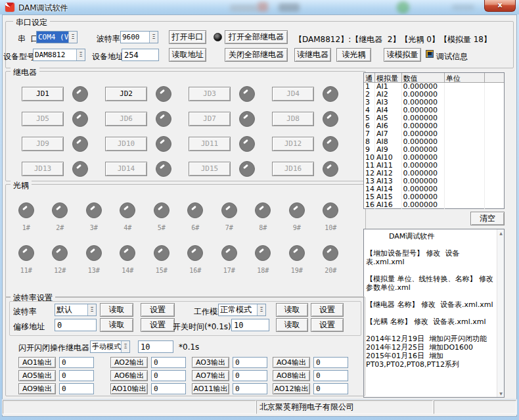 The height and width of the screenshot is (420, 519). Describe the element at coordinates (501, 393) in the screenshot. I see `scroll-down-icon: ▼` at that location.